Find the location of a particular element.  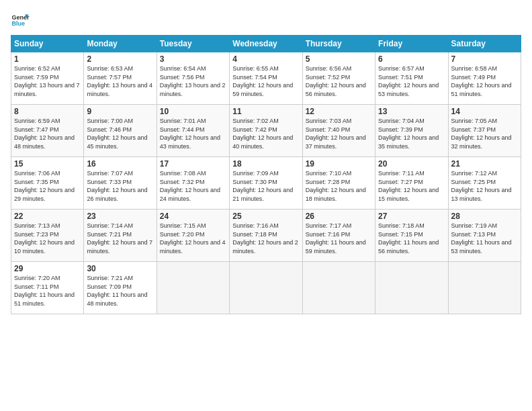

header: General Blue is located at coordinates (266, 20).